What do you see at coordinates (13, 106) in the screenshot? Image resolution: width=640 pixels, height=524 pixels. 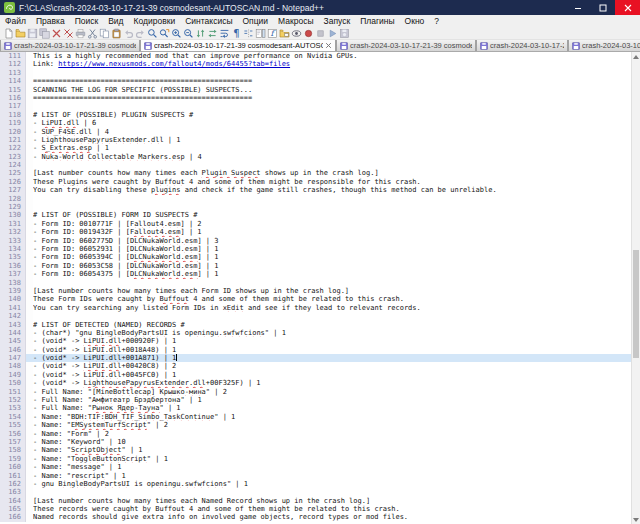 I see `line-number: 117` at bounding box center [13, 106].